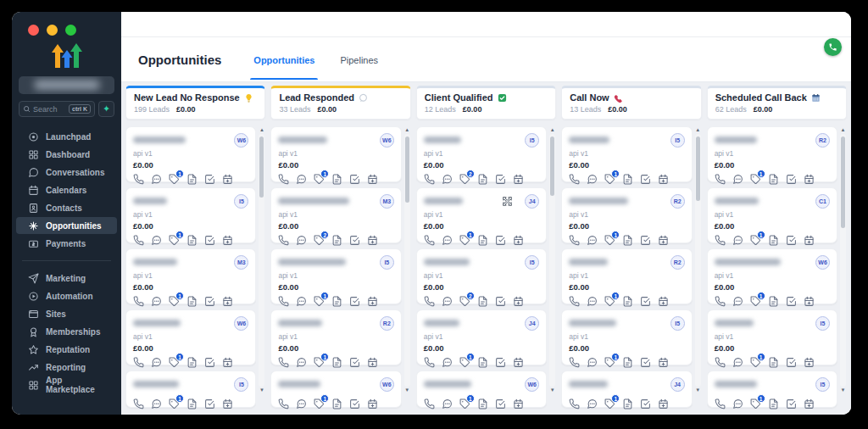 This screenshot has height=429, width=868. What do you see at coordinates (66, 278) in the screenshot?
I see `sidebar-item-marketing: Marketing` at bounding box center [66, 278].